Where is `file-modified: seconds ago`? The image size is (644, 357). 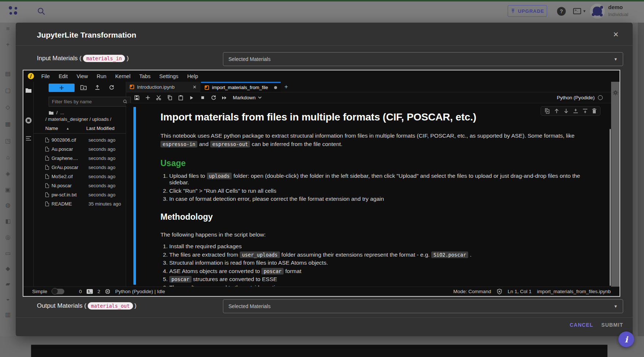
file-modified: seconds ago is located at coordinates (102, 167).